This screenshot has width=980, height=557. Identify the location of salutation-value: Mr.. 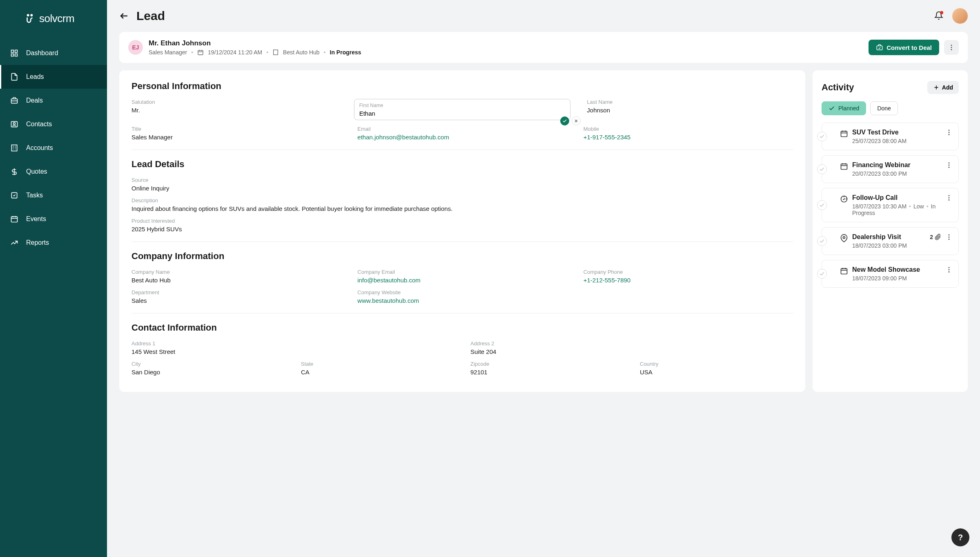
(234, 110).